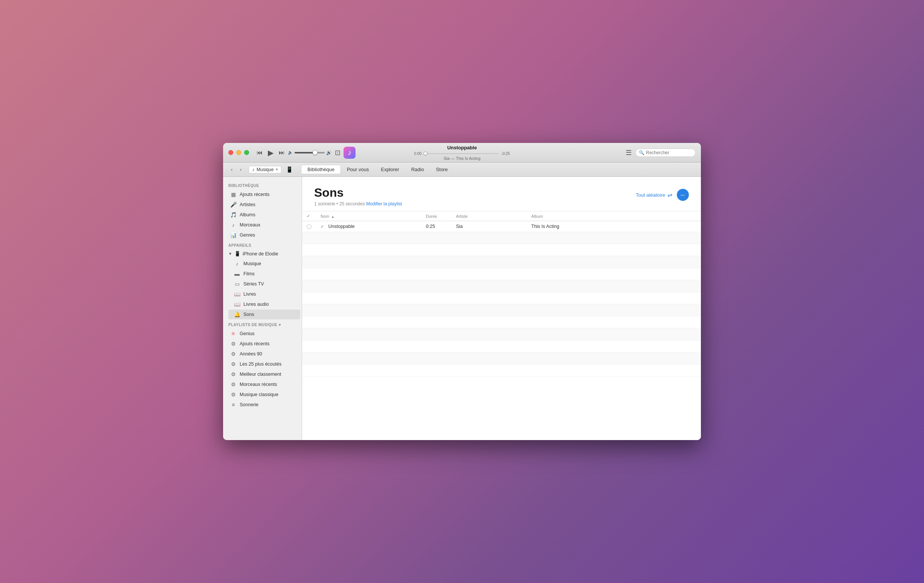 The width and height of the screenshot is (924, 583). Describe the element at coordinates (262, 254) in the screenshot. I see `device-header: ▼ 📱 iPhone de Elodie` at that location.